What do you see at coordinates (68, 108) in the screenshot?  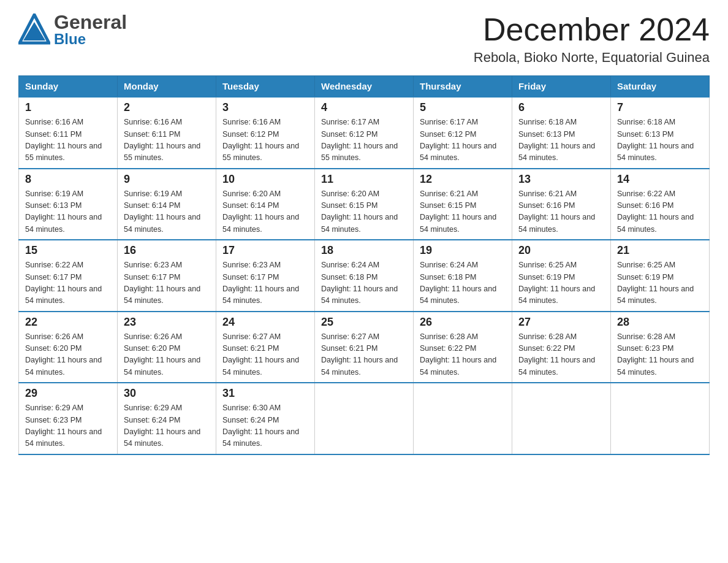 I see `day-number: 1` at bounding box center [68, 108].